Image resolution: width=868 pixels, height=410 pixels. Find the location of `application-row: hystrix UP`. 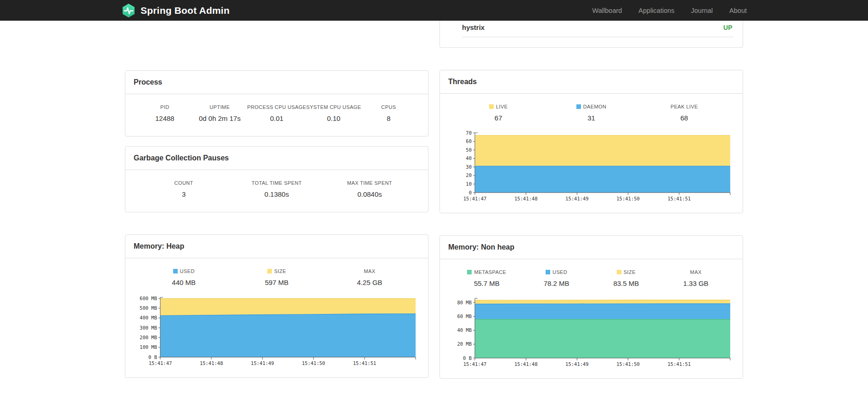

application-row: hystrix UP is located at coordinates (598, 28).